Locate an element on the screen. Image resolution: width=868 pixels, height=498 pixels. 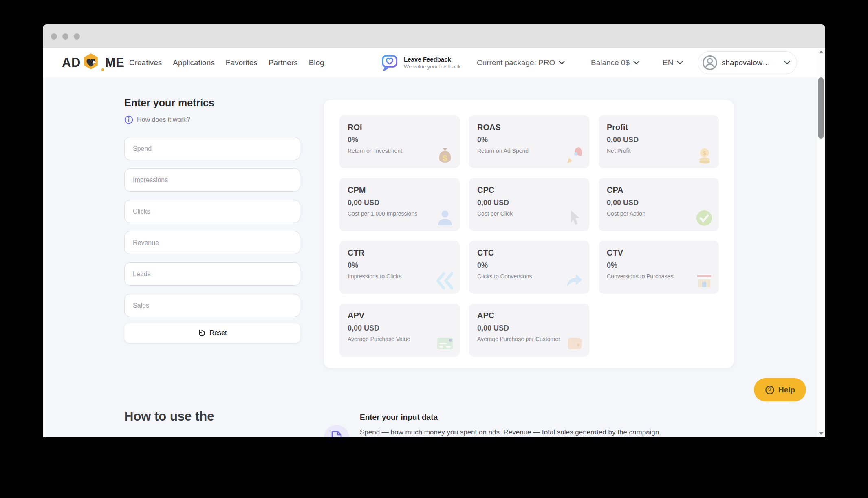
window-close-button is located at coordinates (54, 37).